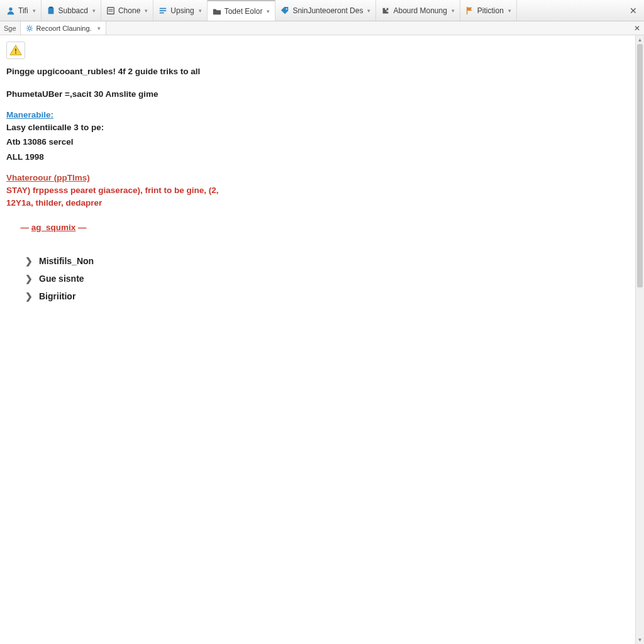  I want to click on tree-item-label: Mistifils_Non, so click(67, 261).